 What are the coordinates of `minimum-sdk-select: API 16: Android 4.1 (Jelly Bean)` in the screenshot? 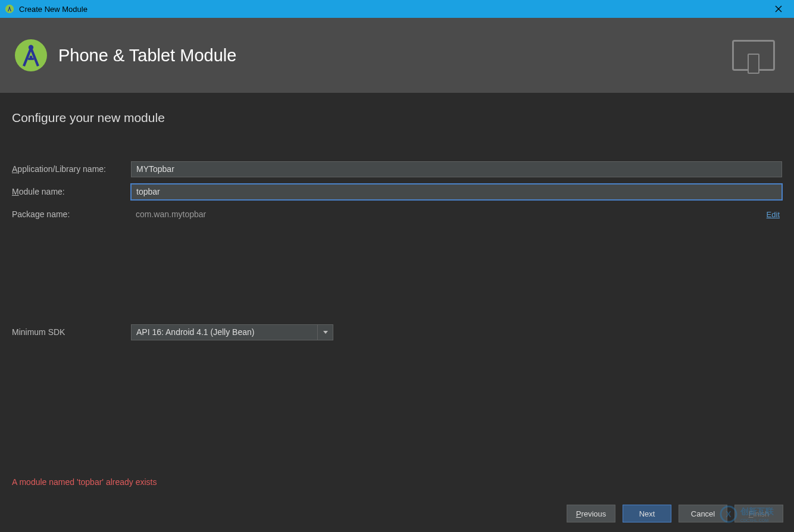 It's located at (232, 332).